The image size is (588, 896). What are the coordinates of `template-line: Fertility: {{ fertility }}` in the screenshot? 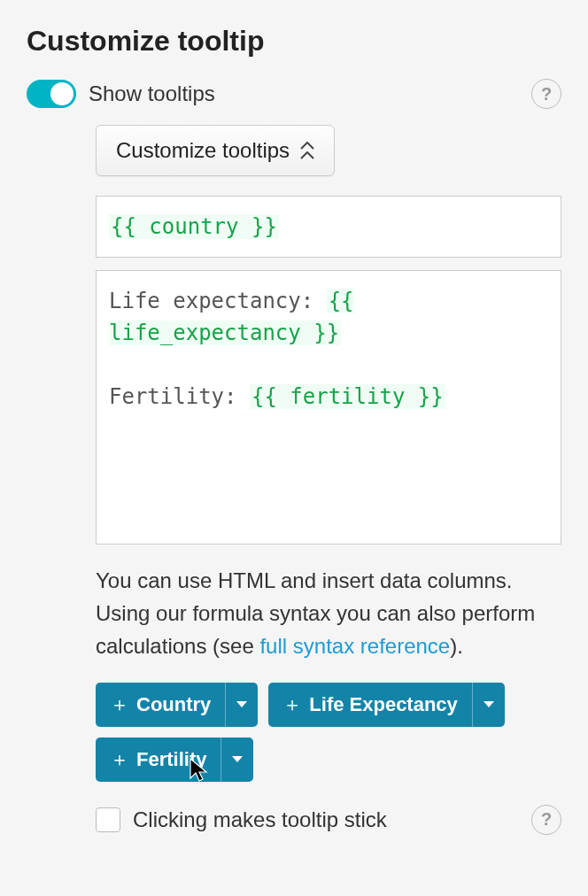 It's located at (329, 397).